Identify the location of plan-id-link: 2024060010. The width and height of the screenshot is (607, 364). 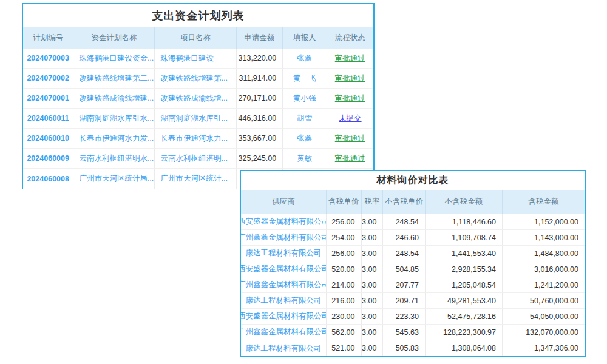
(49, 138).